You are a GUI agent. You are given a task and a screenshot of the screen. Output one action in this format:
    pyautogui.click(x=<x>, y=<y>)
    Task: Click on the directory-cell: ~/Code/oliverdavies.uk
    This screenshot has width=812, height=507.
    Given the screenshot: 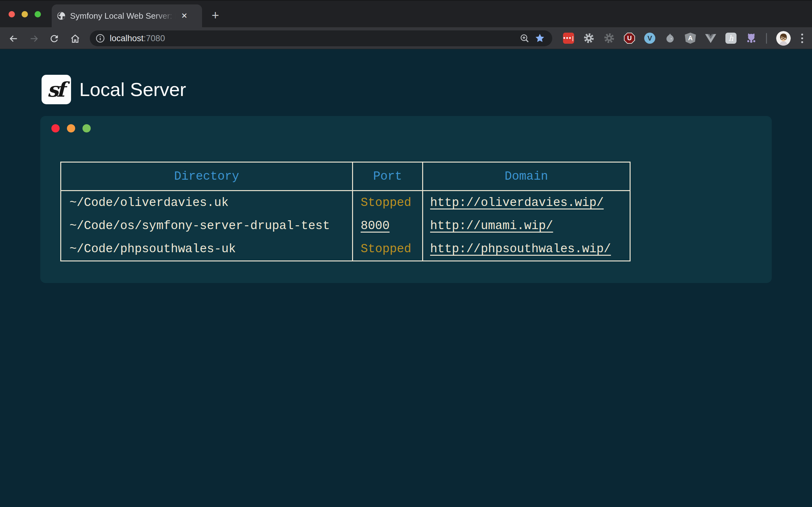 What is the action you would take?
    pyautogui.click(x=207, y=203)
    